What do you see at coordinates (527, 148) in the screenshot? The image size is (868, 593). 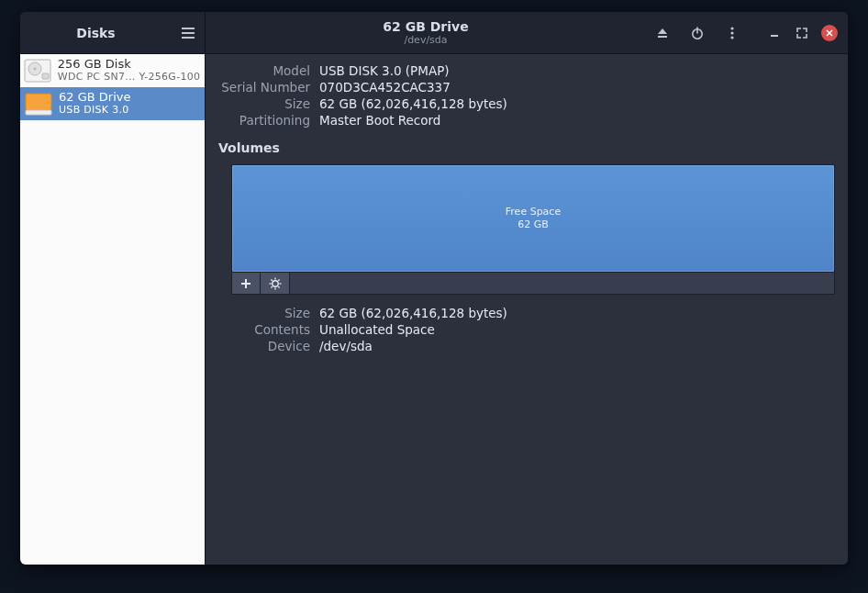 I see `volumes-heading: Volumes` at bounding box center [527, 148].